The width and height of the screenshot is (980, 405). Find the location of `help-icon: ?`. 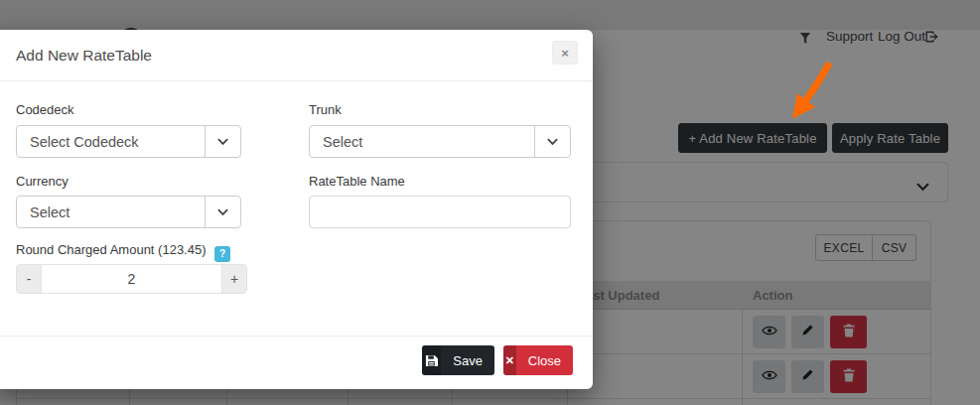

help-icon: ? is located at coordinates (222, 254).